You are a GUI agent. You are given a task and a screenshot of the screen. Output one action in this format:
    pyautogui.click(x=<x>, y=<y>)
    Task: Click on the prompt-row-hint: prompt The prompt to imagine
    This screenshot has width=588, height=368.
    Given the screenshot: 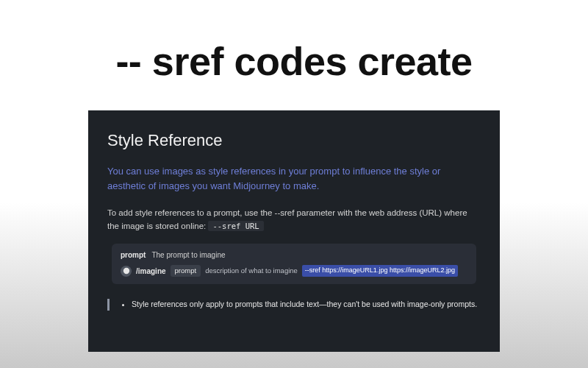 What is the action you would take?
    pyautogui.click(x=294, y=255)
    